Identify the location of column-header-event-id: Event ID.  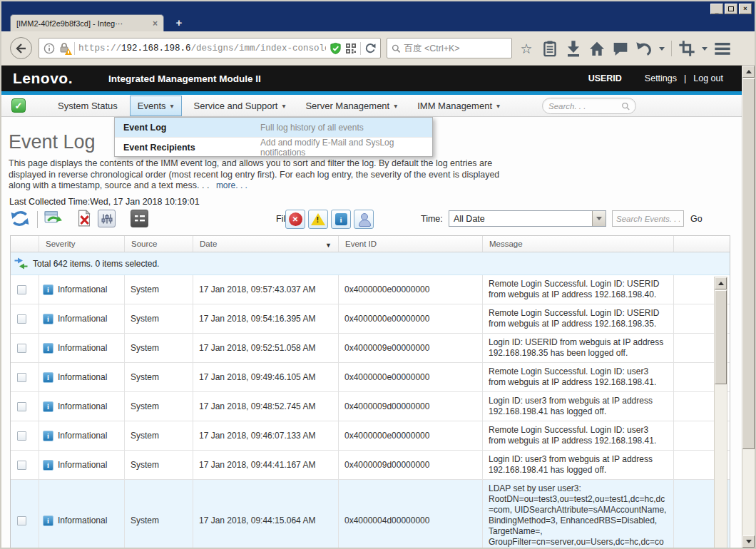
(411, 244).